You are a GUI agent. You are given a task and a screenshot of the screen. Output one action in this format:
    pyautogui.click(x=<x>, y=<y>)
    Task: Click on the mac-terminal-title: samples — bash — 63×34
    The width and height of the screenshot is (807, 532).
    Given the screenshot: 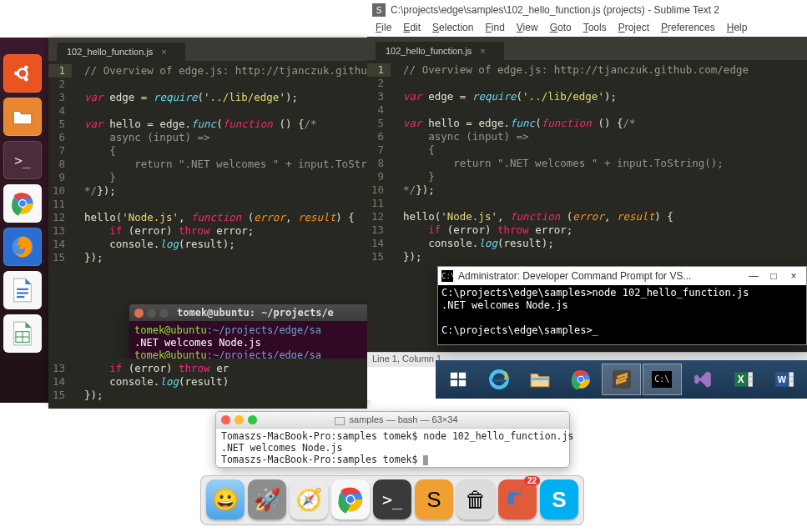 What is the action you would take?
    pyautogui.click(x=404, y=419)
    